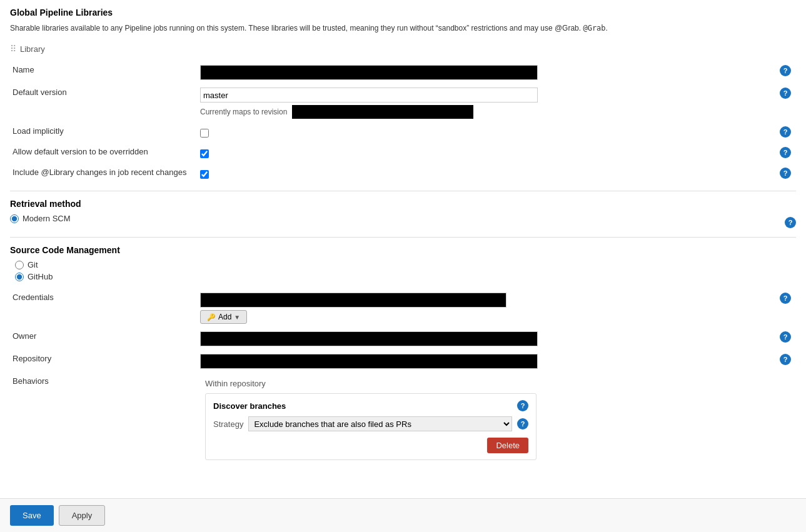 The width and height of the screenshot is (806, 532). Describe the element at coordinates (403, 515) in the screenshot. I see `footer-bar: Save Apply` at that location.